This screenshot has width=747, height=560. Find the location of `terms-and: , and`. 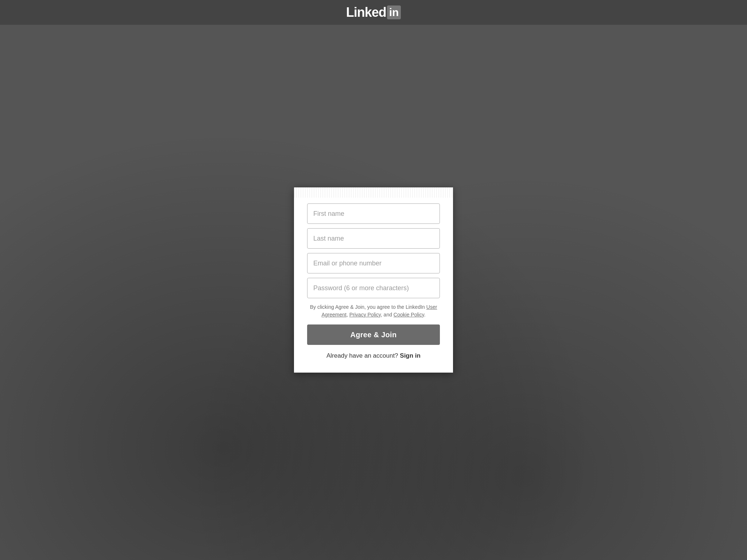

terms-and: , and is located at coordinates (387, 315).